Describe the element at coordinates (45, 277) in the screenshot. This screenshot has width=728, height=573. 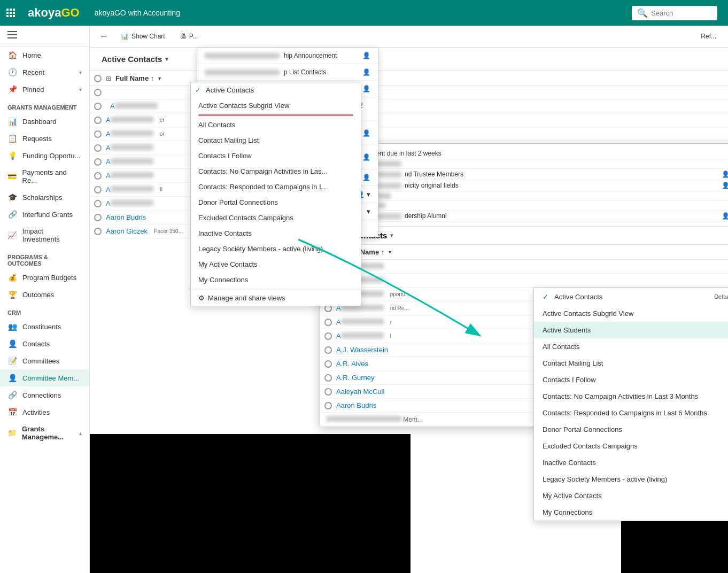
I see `sidebar-item-program-budgets: 💰 Program Budgets` at that location.